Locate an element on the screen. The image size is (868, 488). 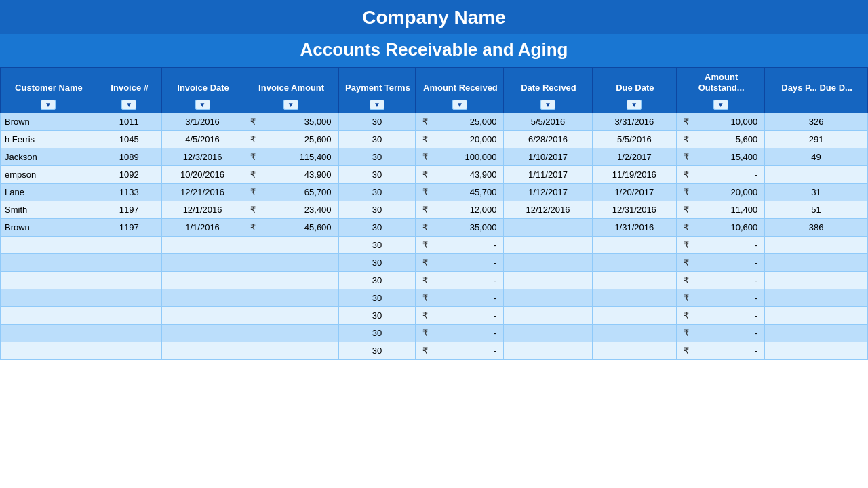
filter-invoice-date: ▼ is located at coordinates (202, 104).